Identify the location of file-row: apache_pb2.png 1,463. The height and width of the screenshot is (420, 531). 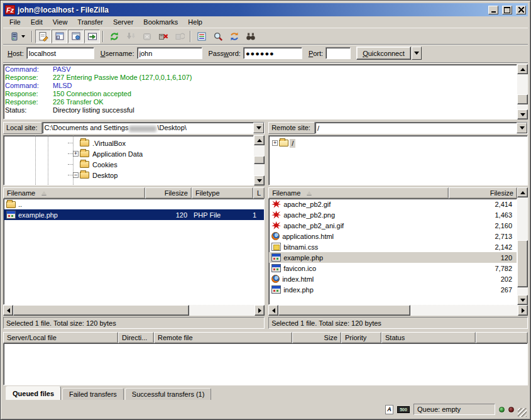
(393, 215).